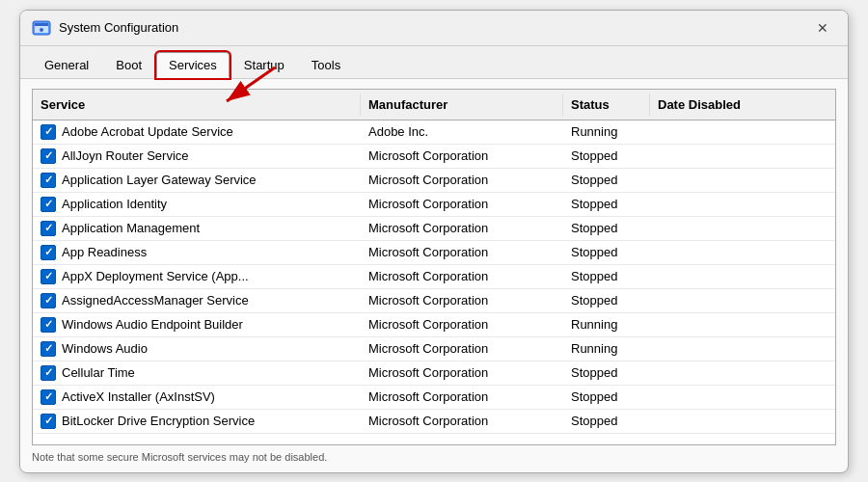  What do you see at coordinates (197, 204) in the screenshot?
I see `service-cell: Application Identity` at bounding box center [197, 204].